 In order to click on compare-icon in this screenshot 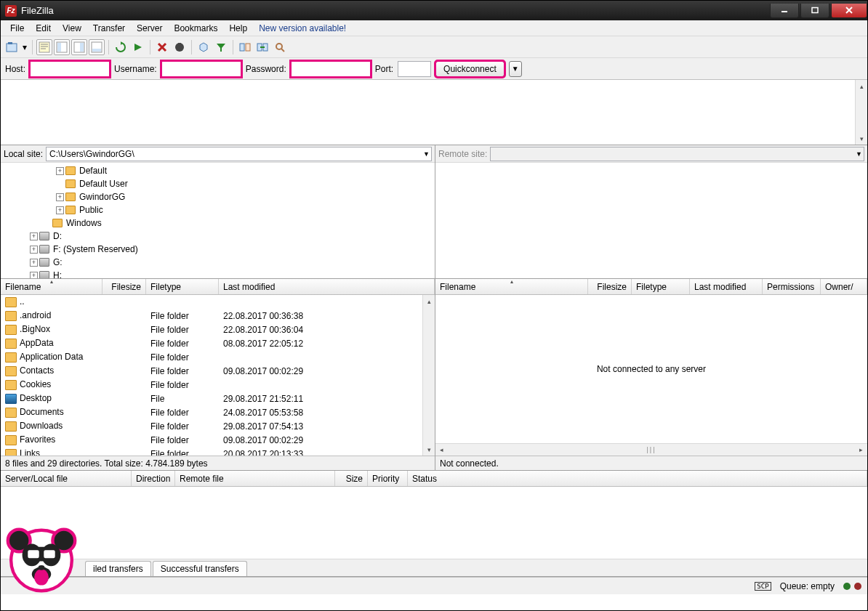, I will do `click(245, 47)`.